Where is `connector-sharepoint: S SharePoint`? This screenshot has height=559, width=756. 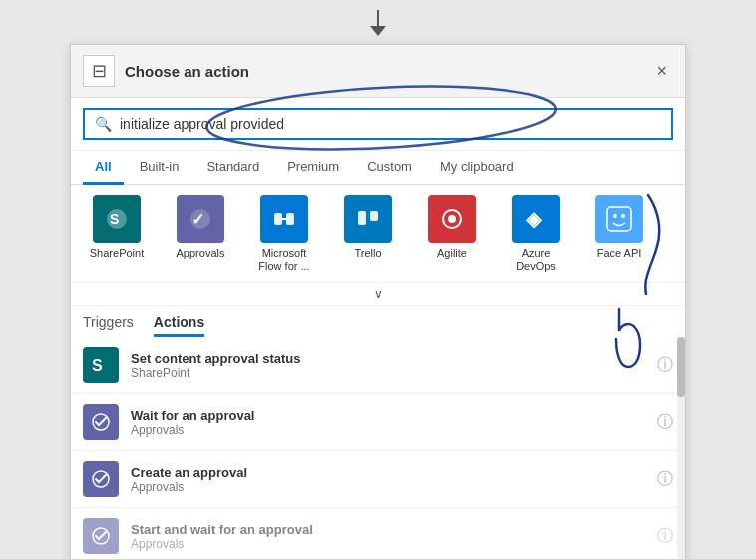
connector-sharepoint: S SharePoint is located at coordinates (117, 228).